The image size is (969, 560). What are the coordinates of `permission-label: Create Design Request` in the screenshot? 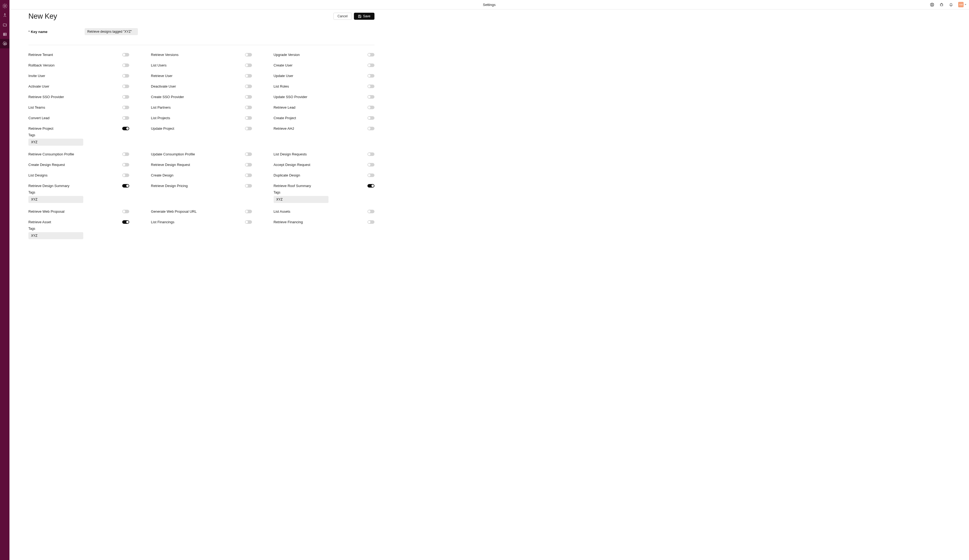 It's located at (47, 165).